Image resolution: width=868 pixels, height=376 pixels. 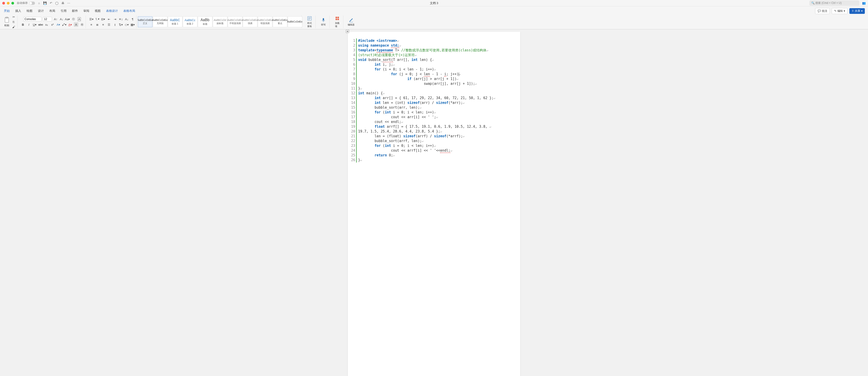 I want to click on cut-icon: ✂, so click(x=13, y=17).